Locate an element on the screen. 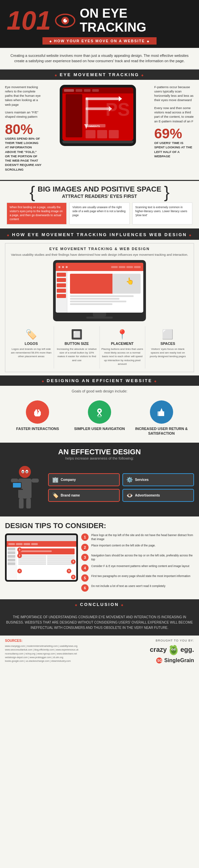 Image resolution: width=199 pixels, height=868 pixels. designing-section-header: DESIGNING AN EFFICIENT WEBSITE is located at coordinates (100, 381).